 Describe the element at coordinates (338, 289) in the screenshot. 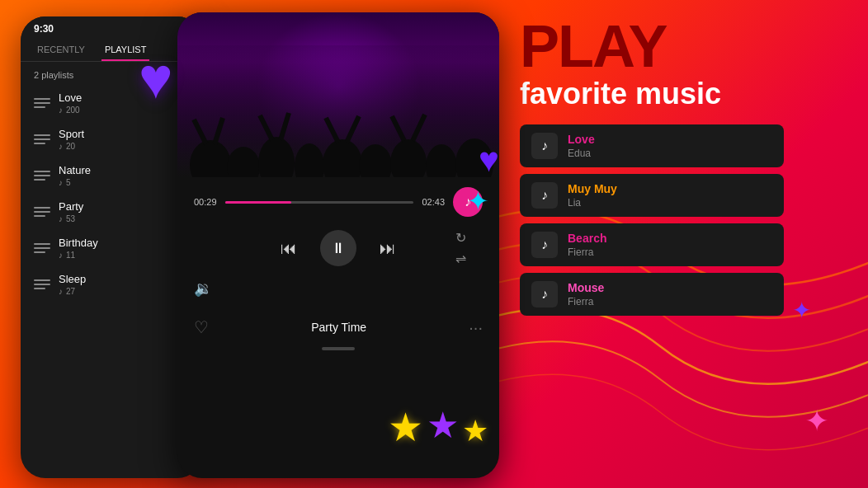

I see `bottom-controls: 🔉` at that location.